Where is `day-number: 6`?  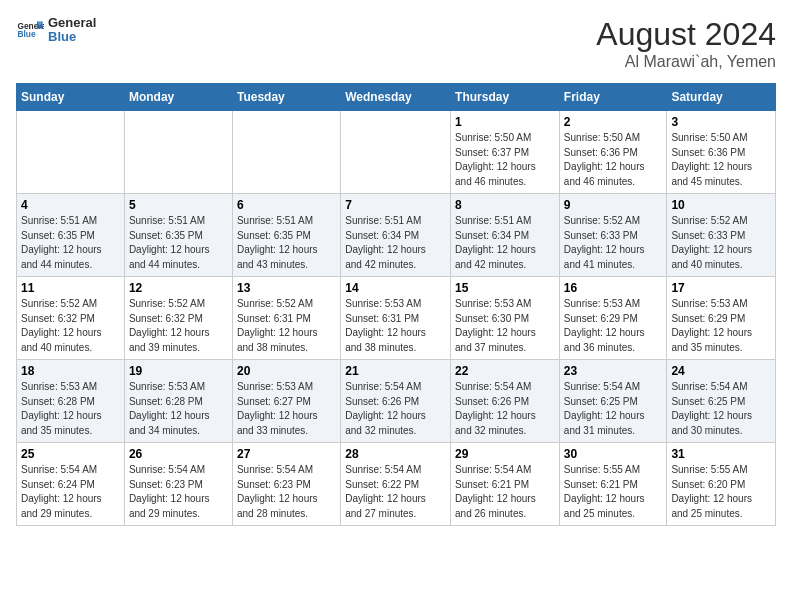 day-number: 6 is located at coordinates (286, 205).